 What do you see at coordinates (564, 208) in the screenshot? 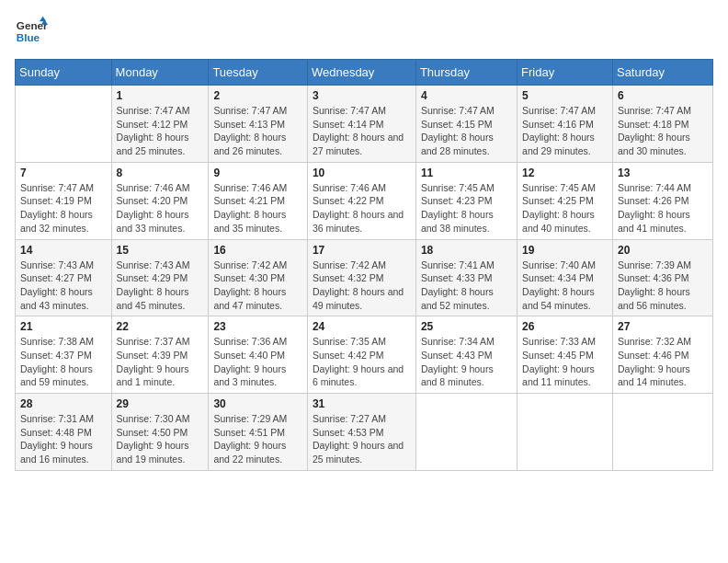
I see `day-detail: Sunrise: 7:45 AMSunset: 4:25 PMDaylight:…` at bounding box center [564, 208].